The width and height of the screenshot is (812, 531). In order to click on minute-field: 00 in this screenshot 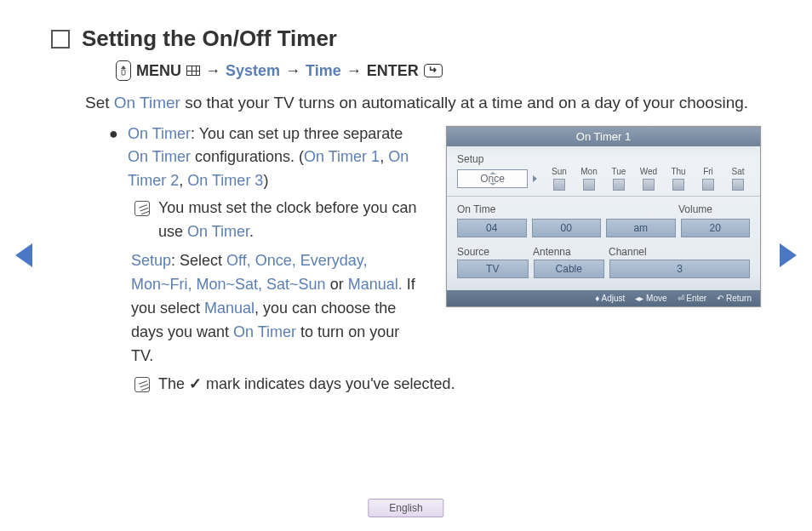, I will do `click(567, 228)`.